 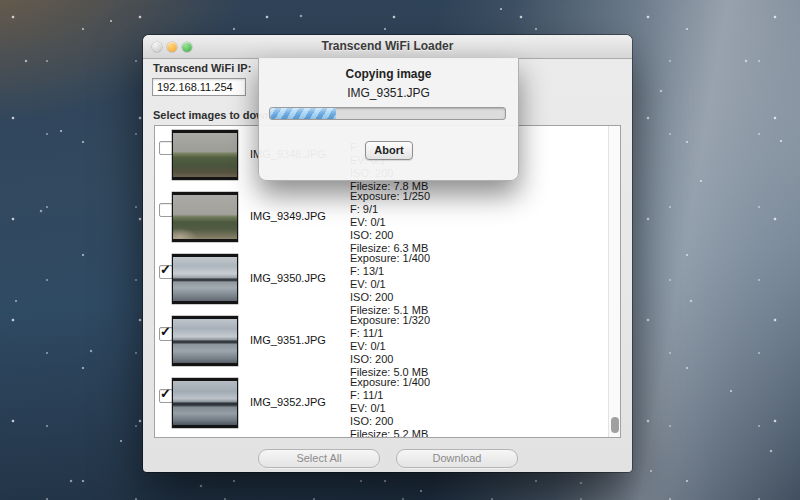 What do you see at coordinates (390, 407) in the screenshot?
I see `image-metadata: Exposure: 1/400F: 11/1 EV: 0/1ISO: 200 F…` at bounding box center [390, 407].